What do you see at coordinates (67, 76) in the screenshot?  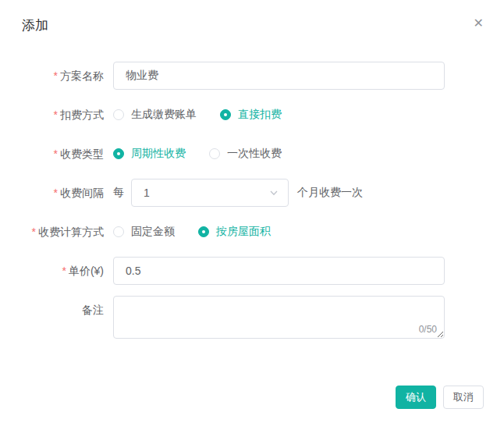 I see `plan-name-label: *方案名称` at bounding box center [67, 76].